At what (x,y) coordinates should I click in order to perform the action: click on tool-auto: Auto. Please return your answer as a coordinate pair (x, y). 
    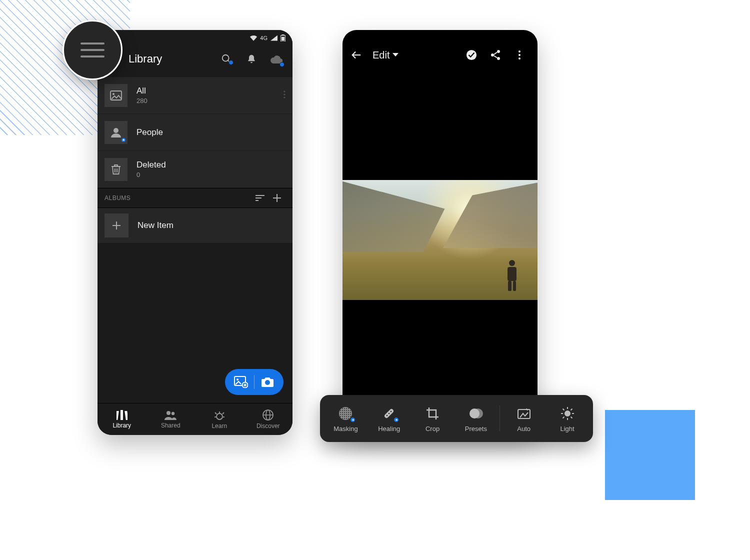
    Looking at the image, I should click on (524, 419).